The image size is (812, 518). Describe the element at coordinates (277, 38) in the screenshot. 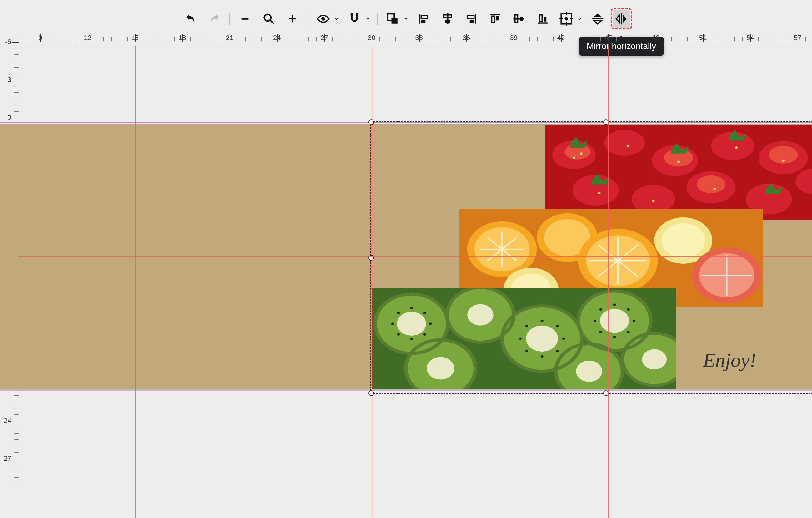

I see `ruler-h-label: 24` at that location.